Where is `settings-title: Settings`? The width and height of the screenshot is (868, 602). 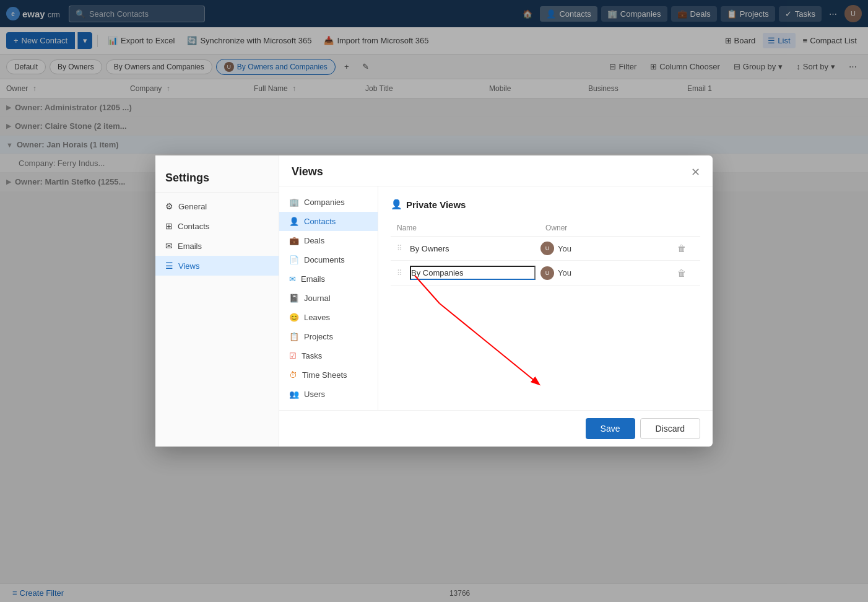
settings-title: Settings is located at coordinates (217, 177).